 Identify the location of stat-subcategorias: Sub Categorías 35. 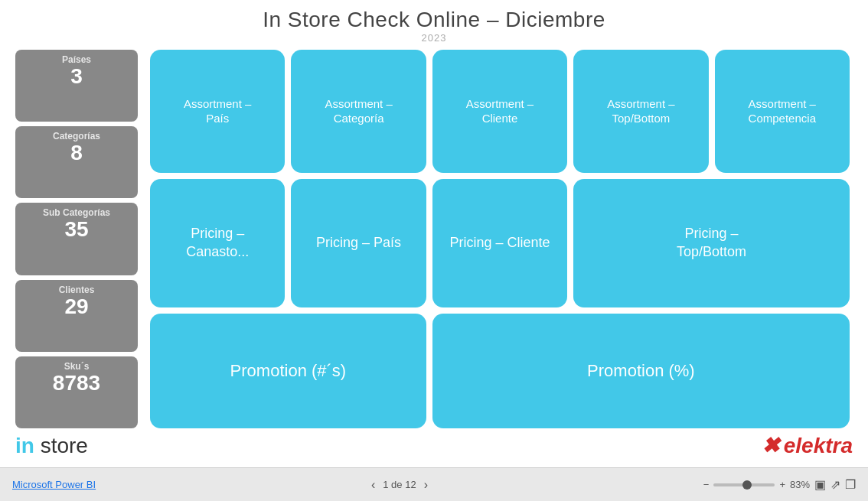
(77, 239).